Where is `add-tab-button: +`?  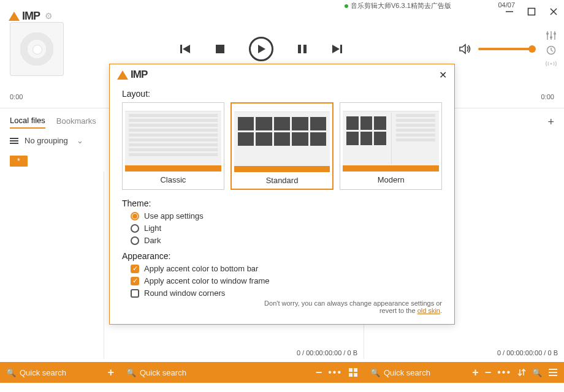
add-tab-button: + is located at coordinates (551, 123).